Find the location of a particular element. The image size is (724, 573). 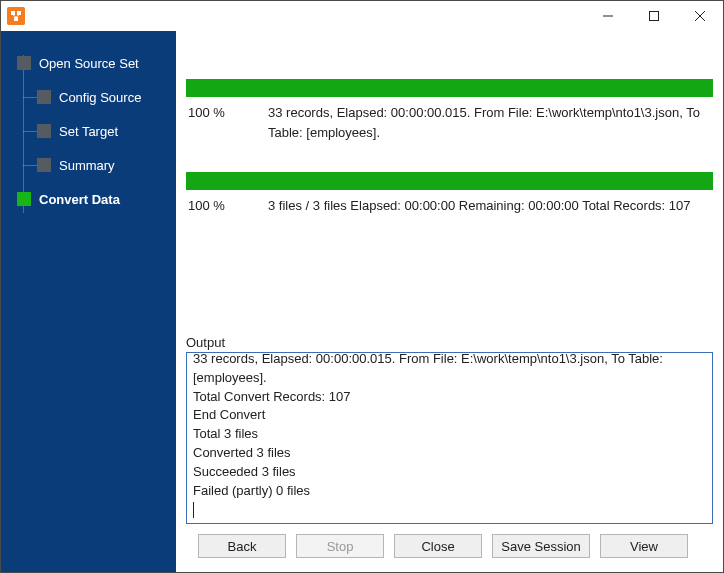

close-button is located at coordinates (700, 16).